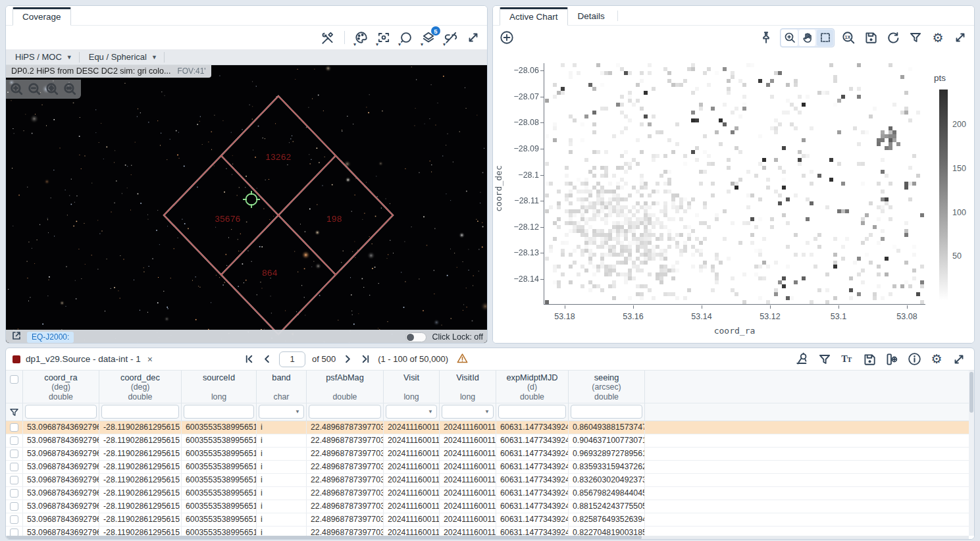 This screenshot has height=541, width=980. I want to click on table-header-row: coord_ra(deg)doublecoord_dec(deg)doubles…, so click(490, 387).